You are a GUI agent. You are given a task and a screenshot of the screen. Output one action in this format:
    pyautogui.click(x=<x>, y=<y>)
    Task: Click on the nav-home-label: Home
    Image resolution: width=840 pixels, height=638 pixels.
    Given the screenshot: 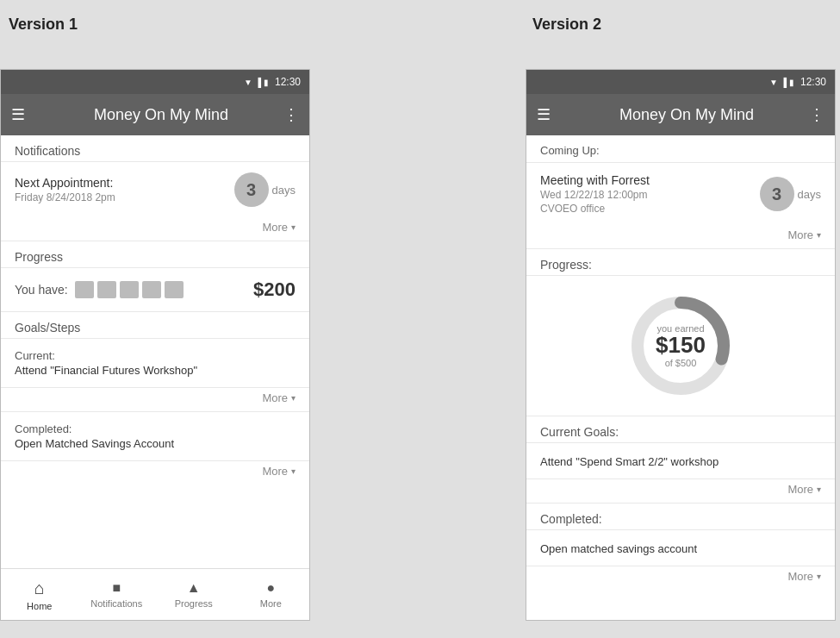 What is the action you would take?
    pyautogui.click(x=40, y=606)
    